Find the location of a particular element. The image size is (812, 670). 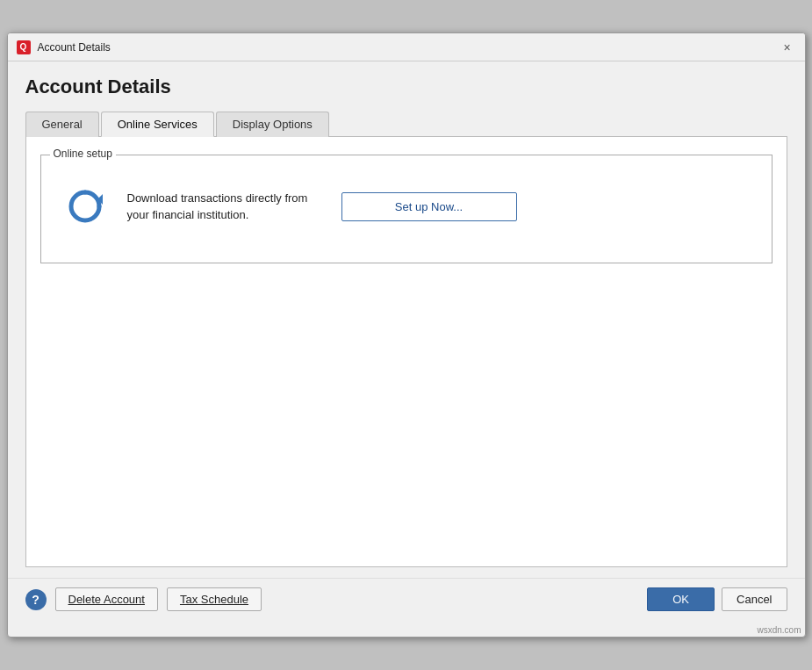

ok-button: OK is located at coordinates (681, 599).